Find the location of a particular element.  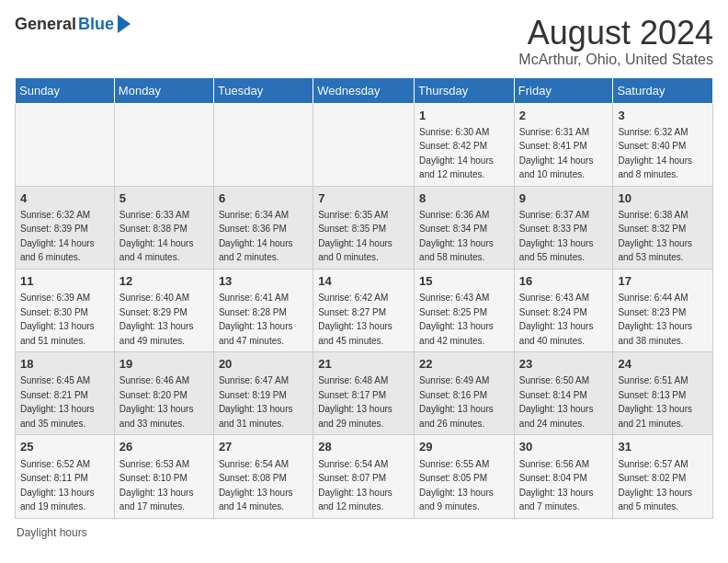

day-info: Sunrise: 6:43 AMSunset: 8:24 PMDaylight:… is located at coordinates (557, 319).